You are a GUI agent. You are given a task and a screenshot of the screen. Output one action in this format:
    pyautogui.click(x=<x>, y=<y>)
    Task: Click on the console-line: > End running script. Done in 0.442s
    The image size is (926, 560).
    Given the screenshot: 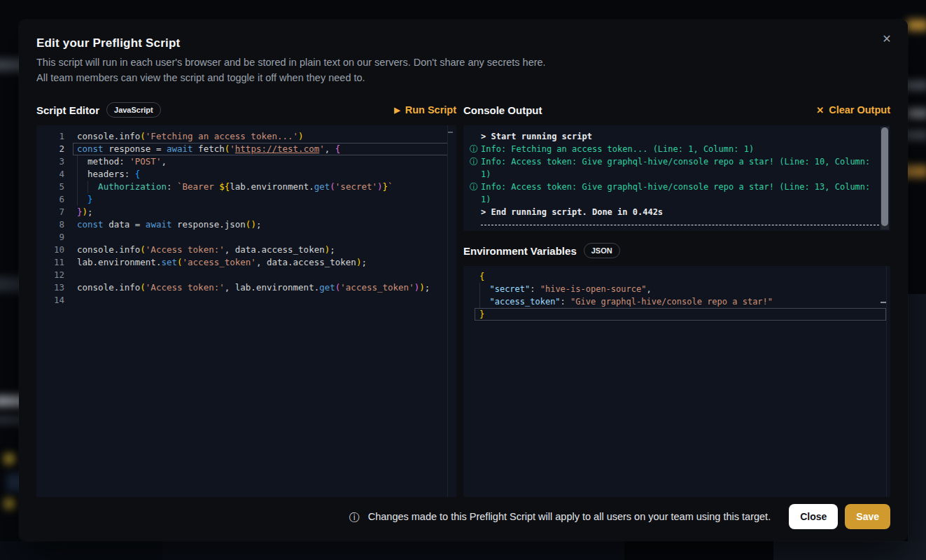 What is the action you would take?
    pyautogui.click(x=673, y=212)
    